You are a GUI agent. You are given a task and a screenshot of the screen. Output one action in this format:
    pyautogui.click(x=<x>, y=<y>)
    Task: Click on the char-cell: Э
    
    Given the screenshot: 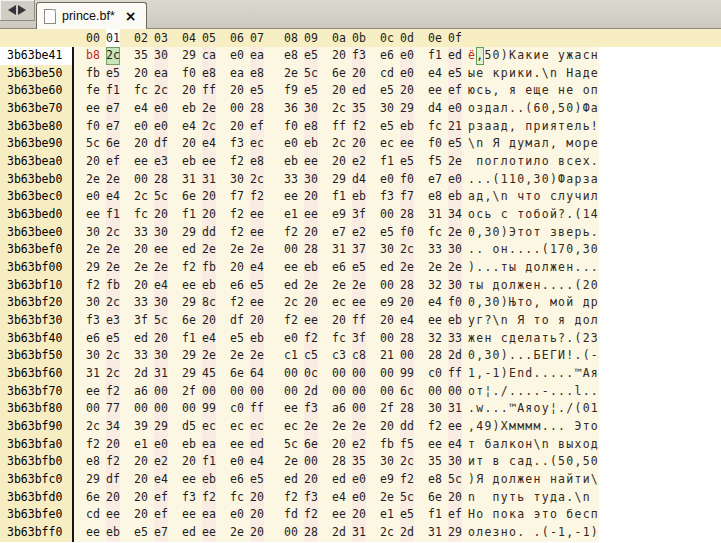 What is the action you would take?
    pyautogui.click(x=513, y=233)
    